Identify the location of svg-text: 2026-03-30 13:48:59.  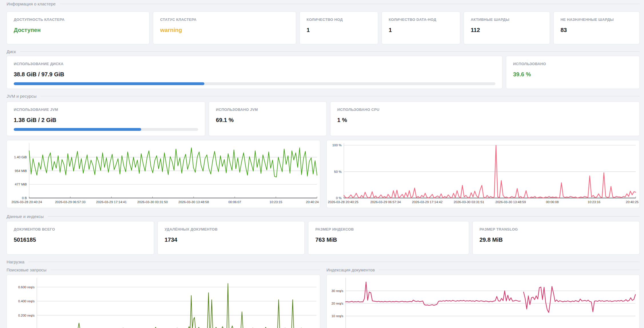
(511, 202).